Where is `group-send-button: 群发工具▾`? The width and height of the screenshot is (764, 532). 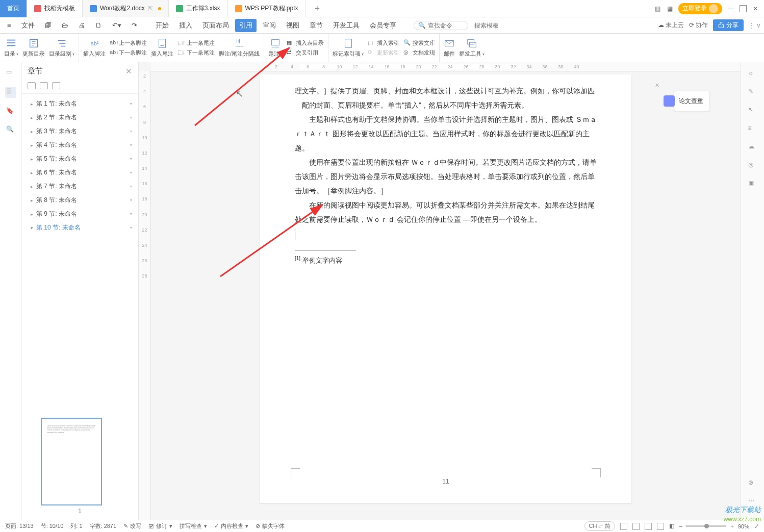 group-send-button: 群发工具▾ is located at coordinates (472, 48).